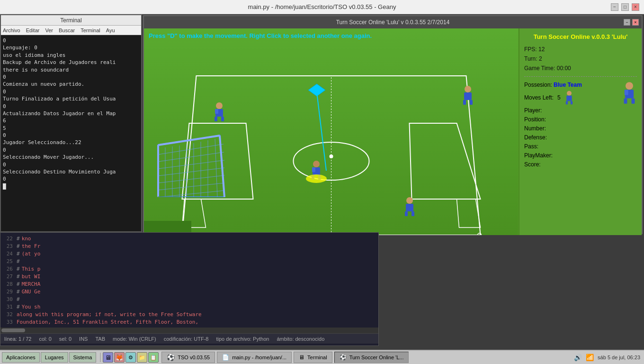  I want to click on terminal-line-7: 0, so click(71, 92).